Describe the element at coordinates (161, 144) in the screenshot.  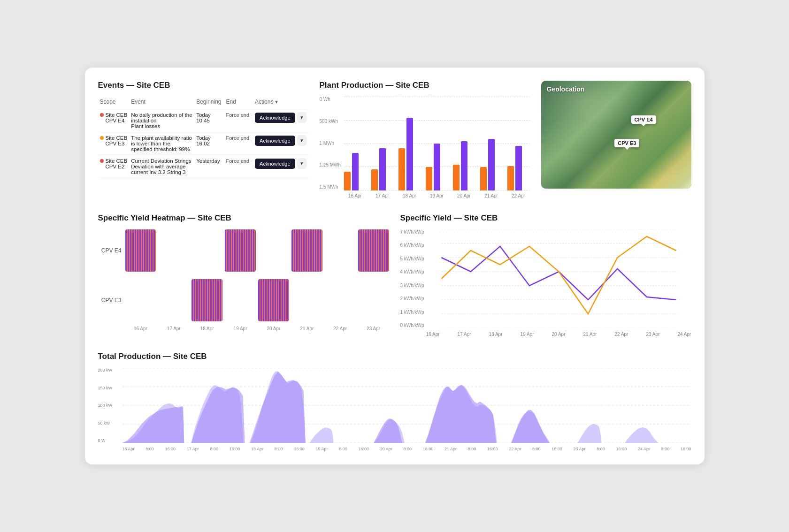
I see `event-desc-2: The plant availability ratio is lower th…` at that location.